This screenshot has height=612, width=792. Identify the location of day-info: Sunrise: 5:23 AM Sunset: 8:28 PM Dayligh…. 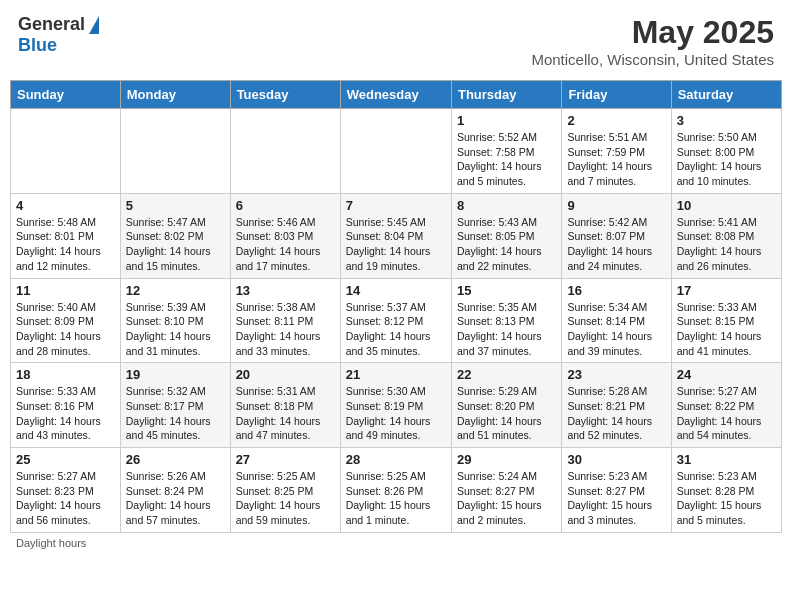
(726, 498).